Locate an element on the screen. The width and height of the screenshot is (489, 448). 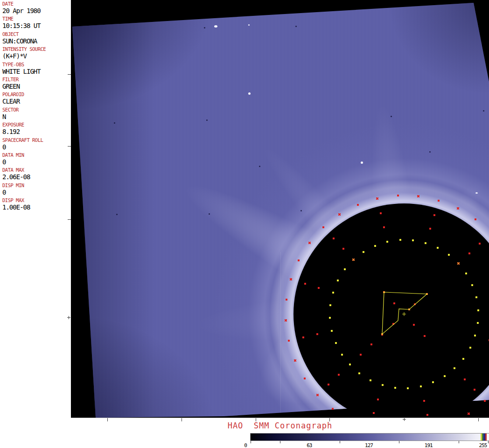
metadata-entry: INTENSITY SOURCE(K+F)*V is located at coordinates (36, 54).